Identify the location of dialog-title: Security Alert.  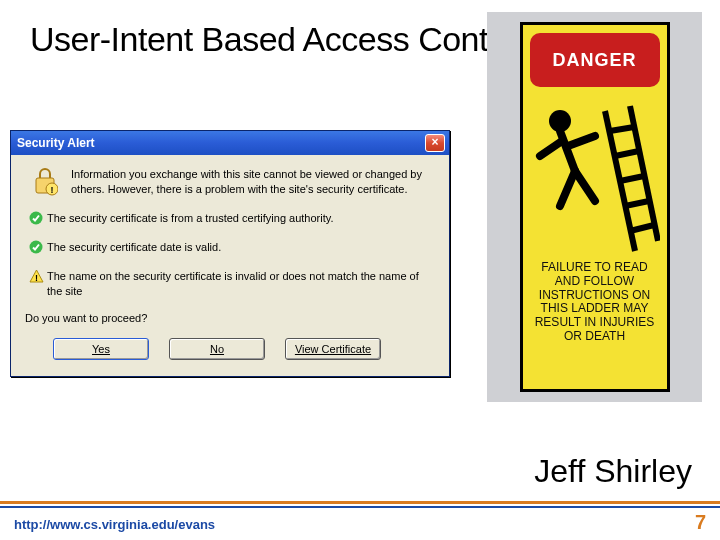
(220, 143).